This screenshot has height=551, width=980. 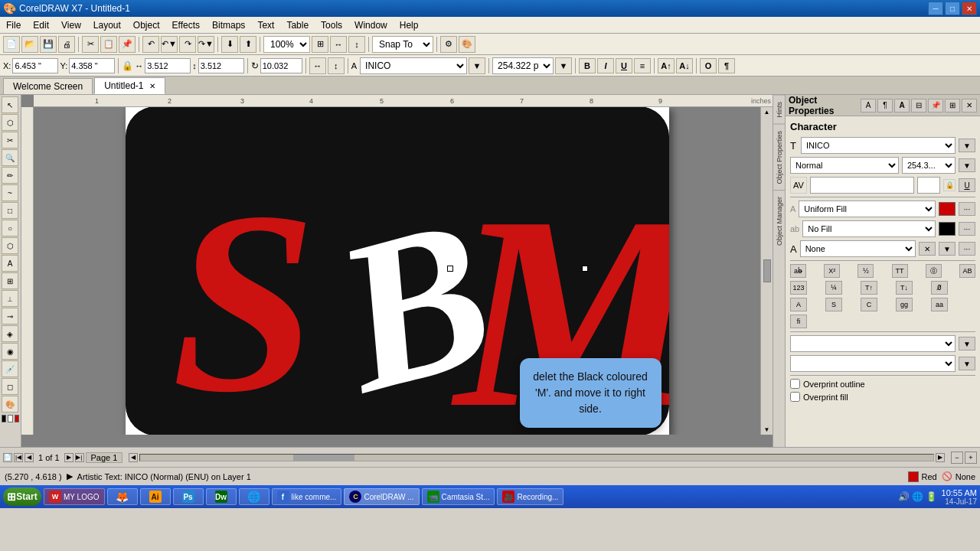 What do you see at coordinates (70, 476) in the screenshot?
I see `play-button: ▶` at bounding box center [70, 476].